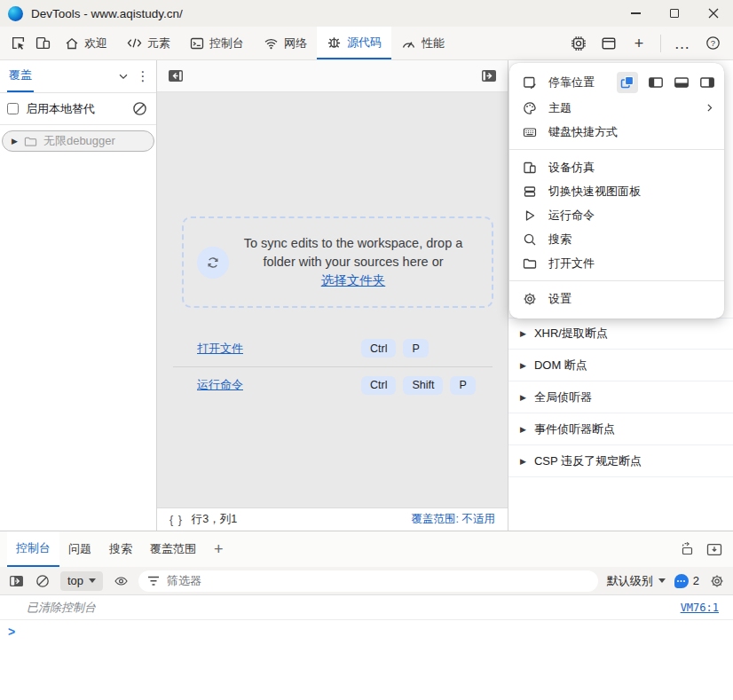  What do you see at coordinates (571, 83) in the screenshot?
I see `menu-item-label: 停靠位置` at bounding box center [571, 83].